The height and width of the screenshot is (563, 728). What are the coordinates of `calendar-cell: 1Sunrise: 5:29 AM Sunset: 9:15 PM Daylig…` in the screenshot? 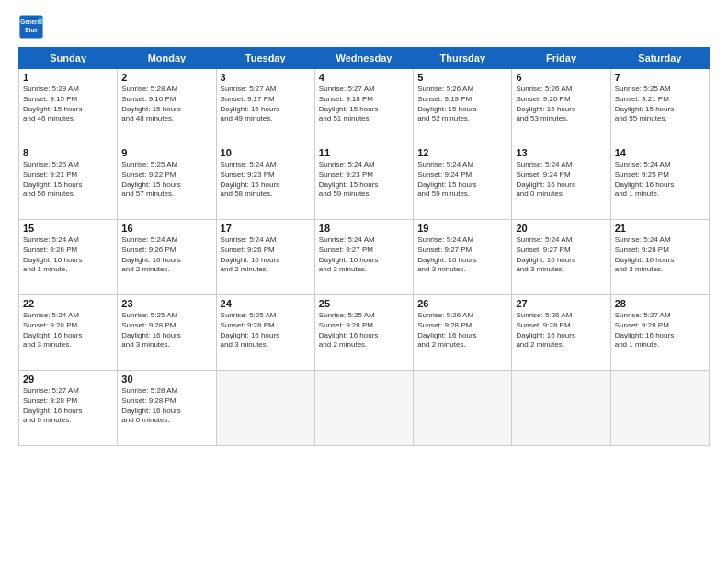 It's located at (68, 107).